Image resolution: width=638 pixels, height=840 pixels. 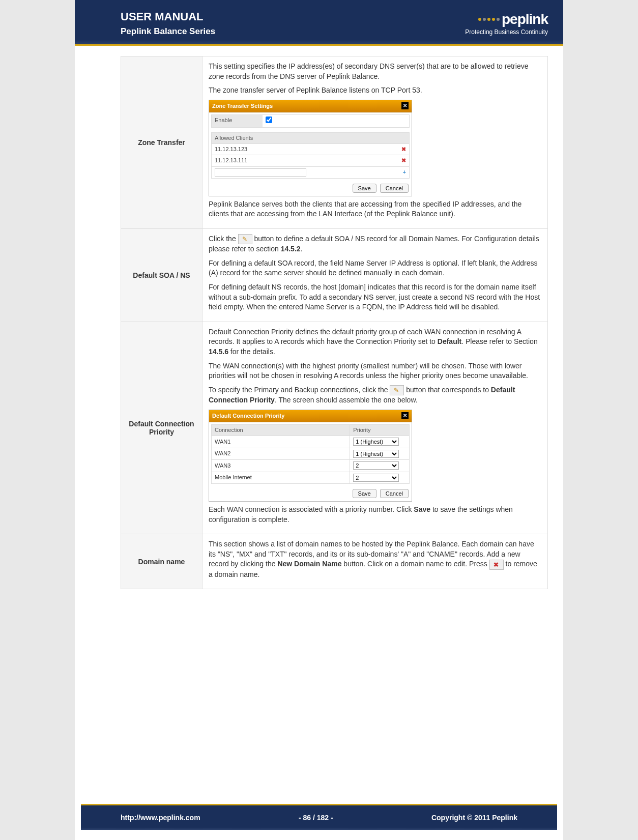 I want to click on header-bar: USER MANUAL Peplink Balance Series pepli…, so click(x=319, y=23).